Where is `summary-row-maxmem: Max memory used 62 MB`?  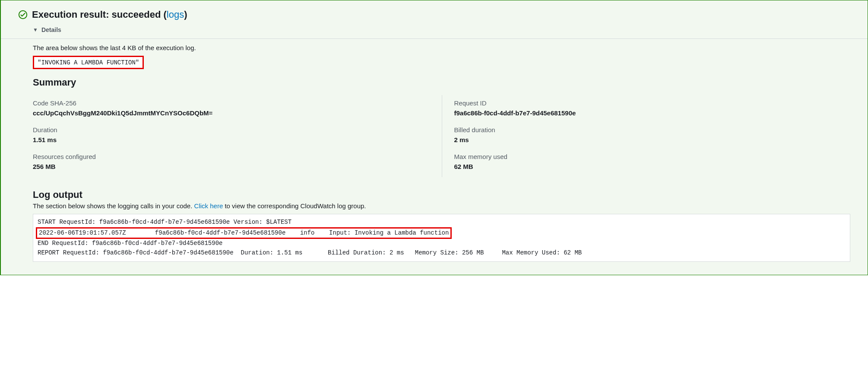
summary-row-maxmem: Max memory used 62 MB is located at coordinates (648, 162).